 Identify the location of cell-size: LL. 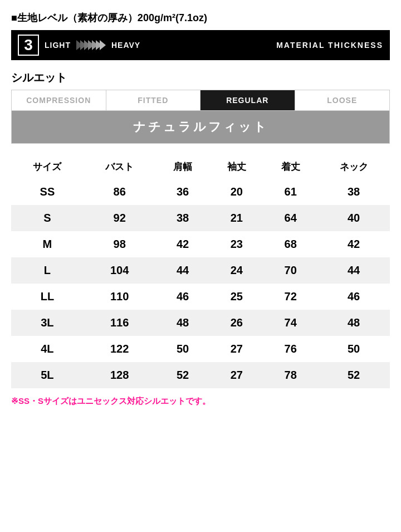
(47, 296).